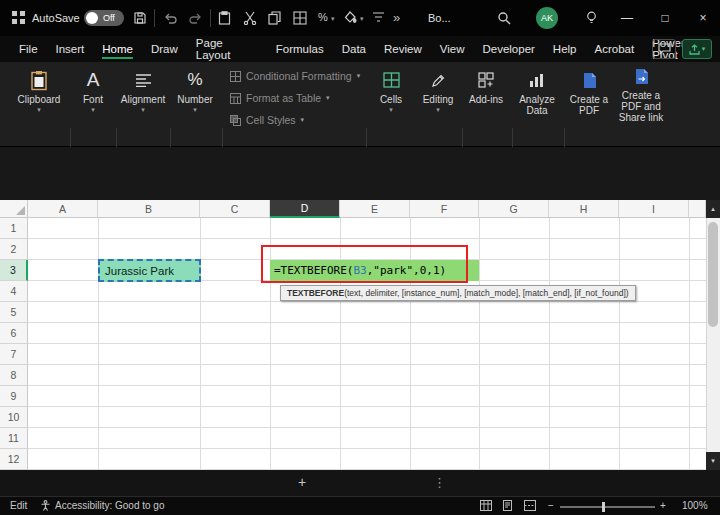 Image resolution: width=720 pixels, height=515 pixels. Describe the element at coordinates (14, 396) in the screenshot. I see `row-header-9: 9` at that location.